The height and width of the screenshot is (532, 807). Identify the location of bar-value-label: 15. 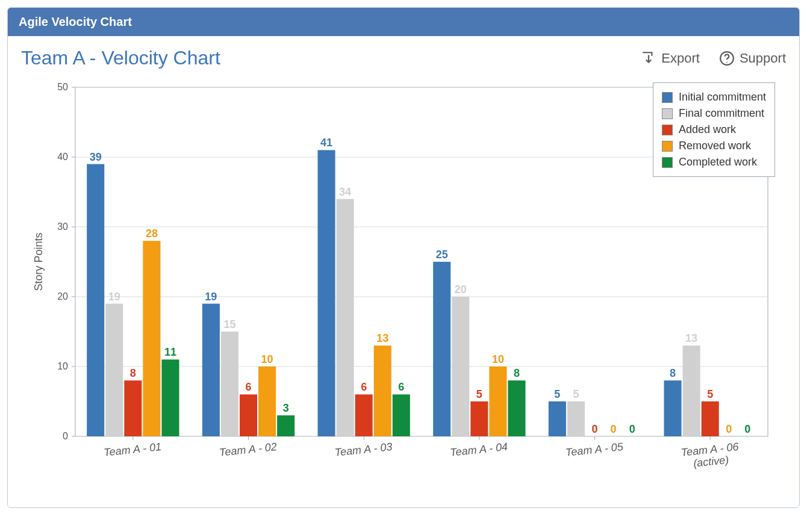
(229, 324).